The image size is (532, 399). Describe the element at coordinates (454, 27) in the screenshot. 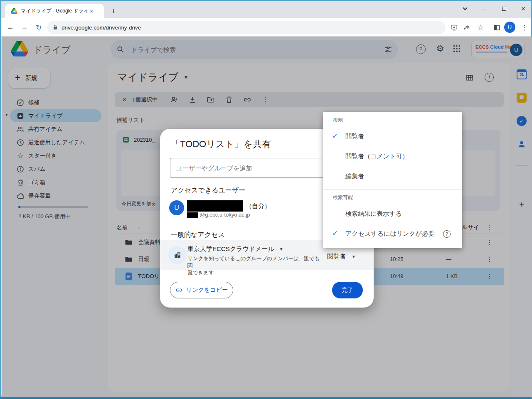

I see `install-app-icon` at that location.